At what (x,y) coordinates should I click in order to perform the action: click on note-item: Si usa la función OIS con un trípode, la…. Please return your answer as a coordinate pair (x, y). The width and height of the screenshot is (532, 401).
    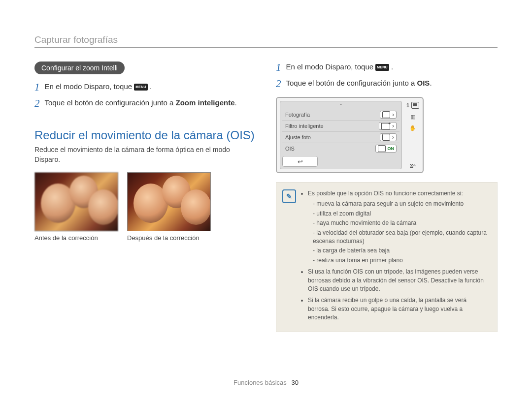
    Looking at the image, I should click on (399, 280).